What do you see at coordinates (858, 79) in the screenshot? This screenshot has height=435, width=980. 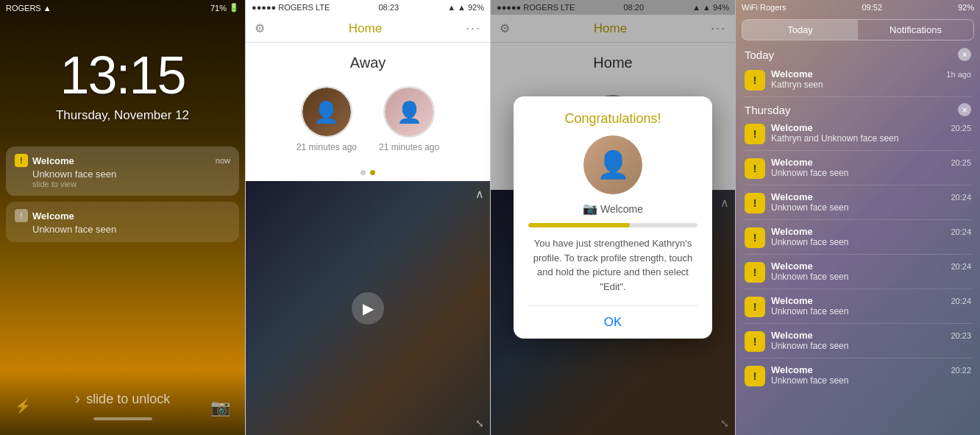 I see `today-notif-item: ! Welcome 1h ago Kathryn seen` at bounding box center [858, 79].